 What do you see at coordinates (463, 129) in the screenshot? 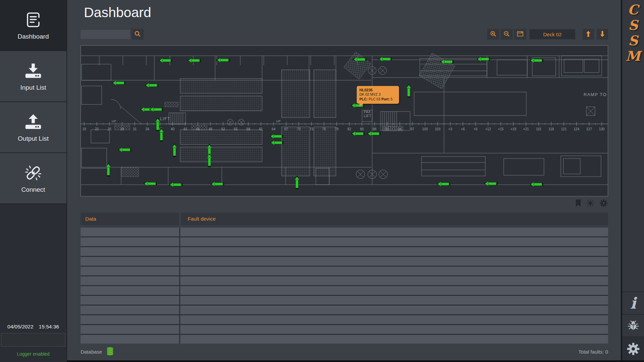
I see `svg-text: +6` at bounding box center [463, 129].